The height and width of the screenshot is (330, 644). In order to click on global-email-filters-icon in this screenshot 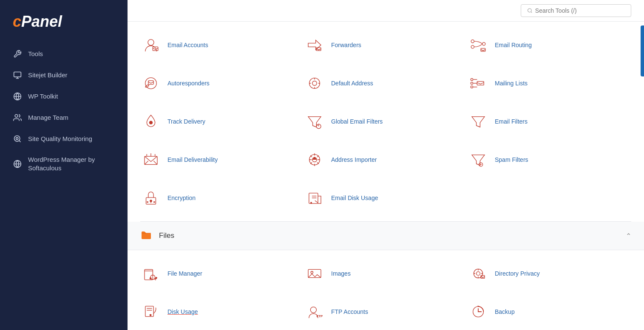, I will do `click(315, 121)`.